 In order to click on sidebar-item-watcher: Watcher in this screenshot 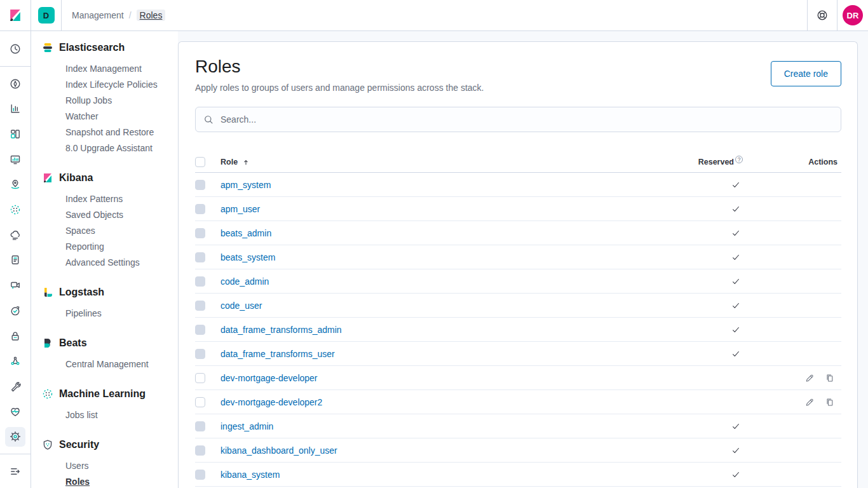, I will do `click(122, 117)`.